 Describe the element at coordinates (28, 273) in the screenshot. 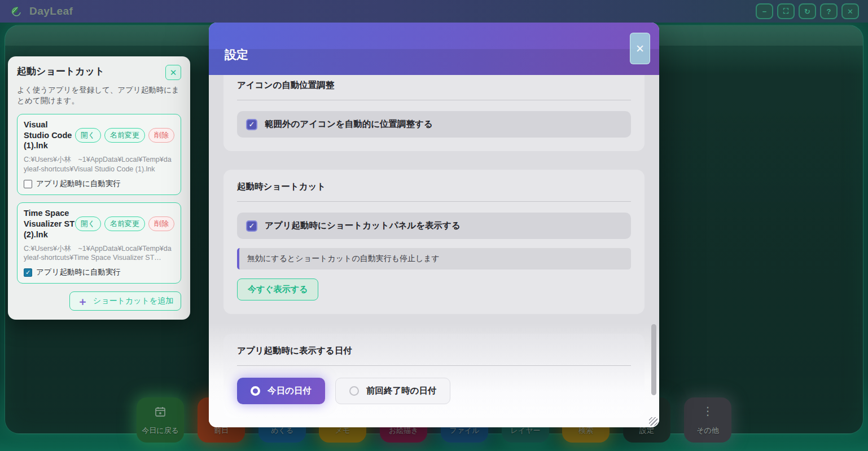

I see `autorun-checkbox: ✓` at that location.